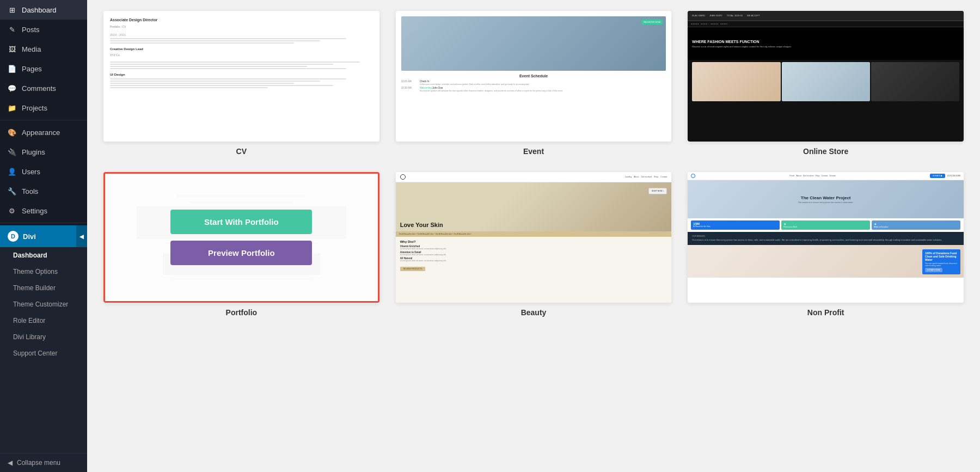  Describe the element at coordinates (12, 69) in the screenshot. I see `pages-icon: 📄` at that location.